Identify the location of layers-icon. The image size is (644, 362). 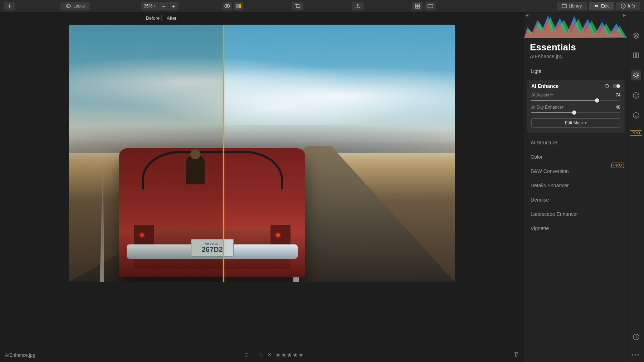
(636, 35).